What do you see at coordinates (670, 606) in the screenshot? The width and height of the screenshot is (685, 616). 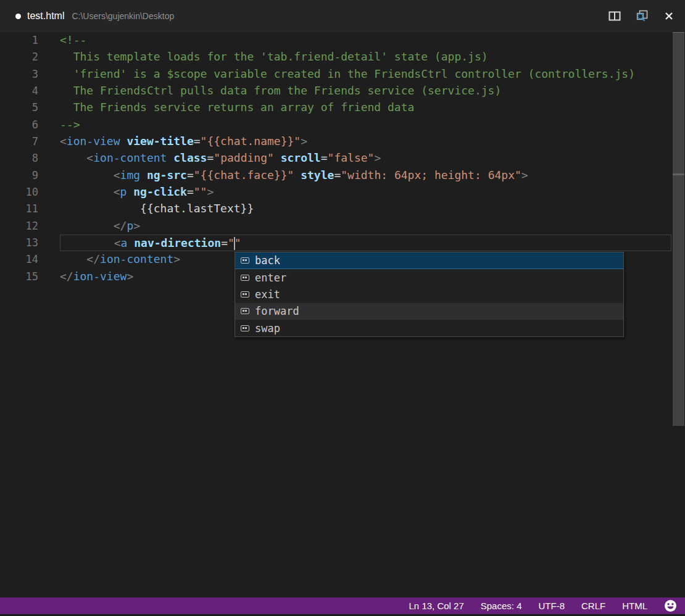 I see `feedback-smiley-icon` at bounding box center [670, 606].